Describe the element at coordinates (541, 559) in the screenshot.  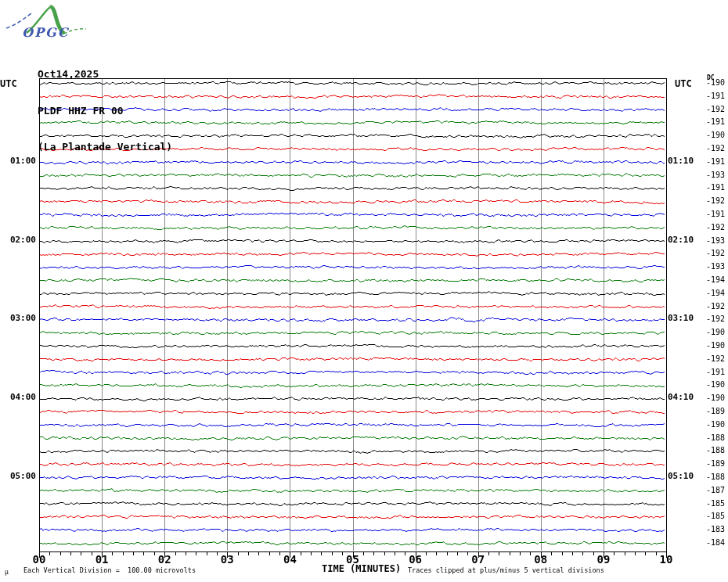
I see `x-tick-label: 08` at that location.